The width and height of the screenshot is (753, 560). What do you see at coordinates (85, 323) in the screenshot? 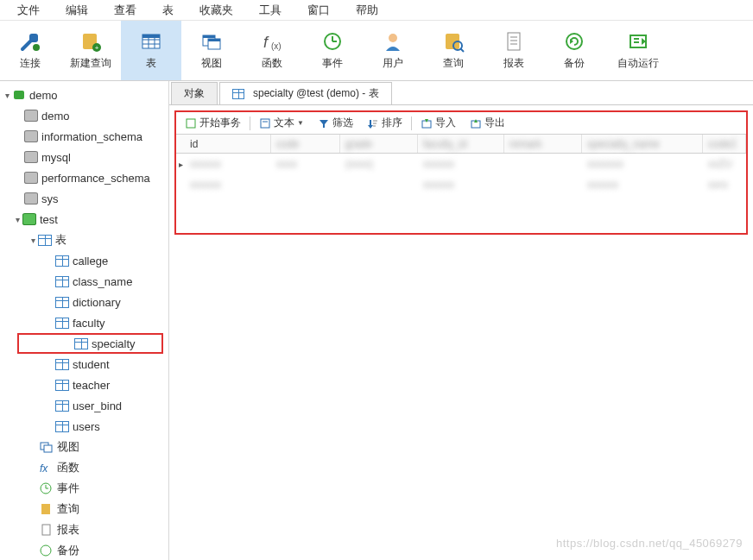
I see `tree-table-faculty: faculty` at bounding box center [85, 323].